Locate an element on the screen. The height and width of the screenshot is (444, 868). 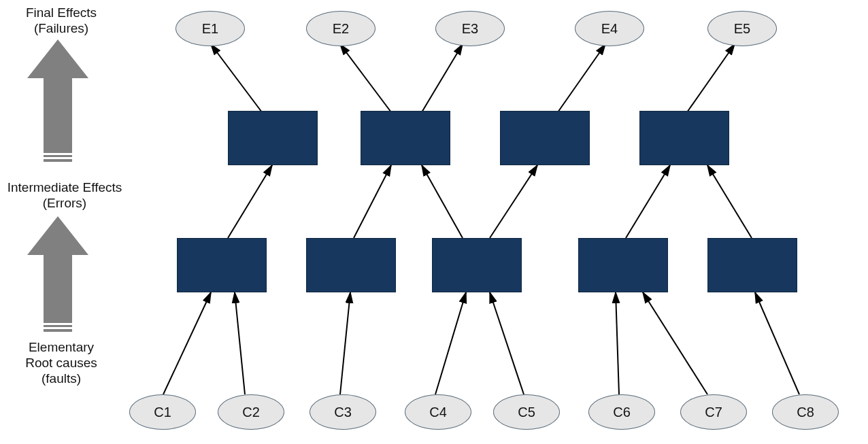
text: Intermediate Effects is located at coordinates (65, 188).